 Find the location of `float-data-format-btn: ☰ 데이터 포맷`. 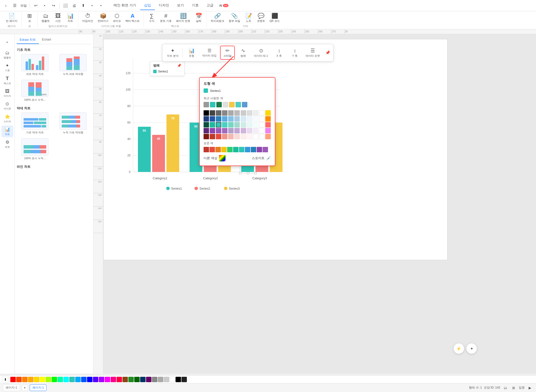

float-data-format-btn: ☰ 데이터 포맷 is located at coordinates (313, 53).